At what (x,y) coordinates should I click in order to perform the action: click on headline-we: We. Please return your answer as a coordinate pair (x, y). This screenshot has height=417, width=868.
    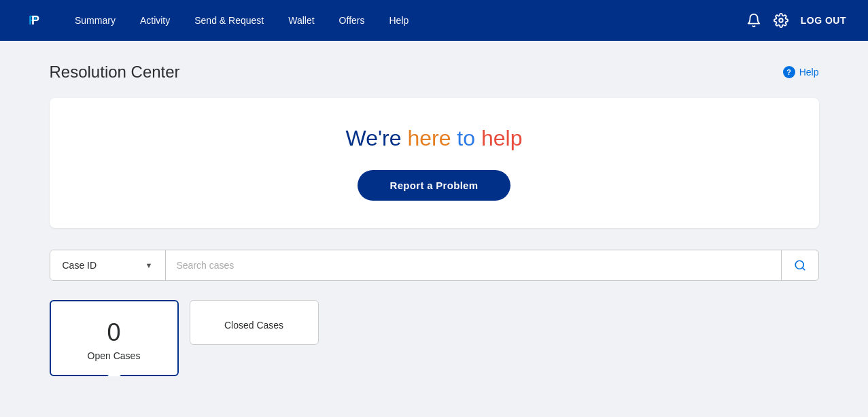
    Looking at the image, I should click on (362, 138).